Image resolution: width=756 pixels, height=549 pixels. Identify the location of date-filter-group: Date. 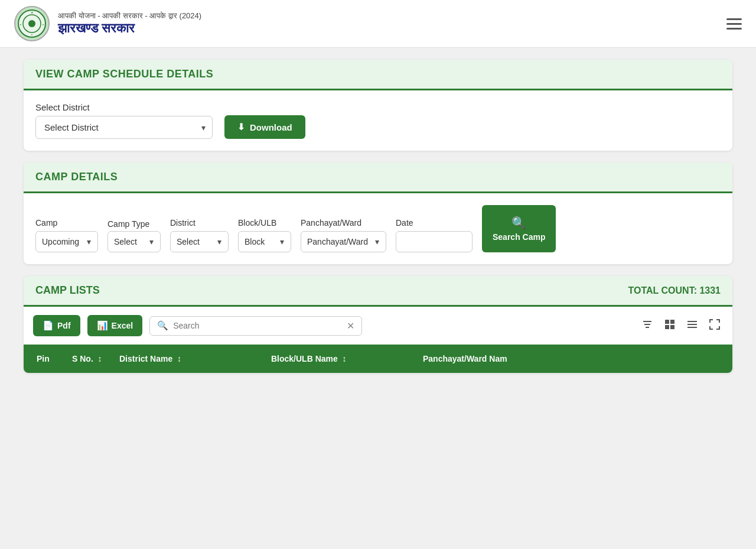
(434, 235).